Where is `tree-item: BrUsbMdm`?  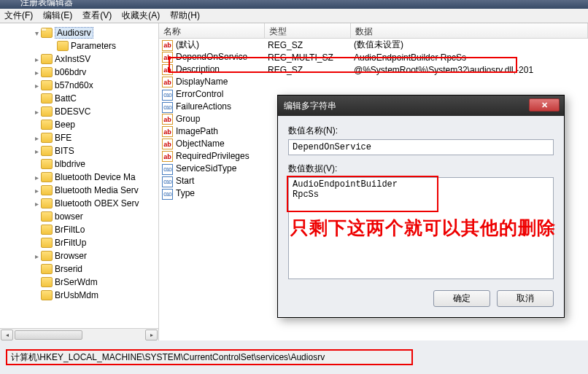 tree-item: BrUsbMdm is located at coordinates (79, 295).